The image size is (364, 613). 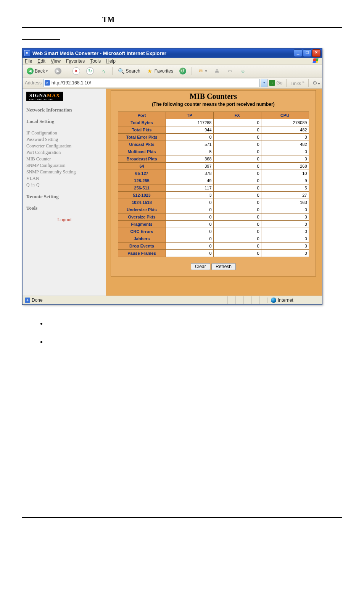 What do you see at coordinates (28, 61) in the screenshot?
I see `menu-file: File` at bounding box center [28, 61].